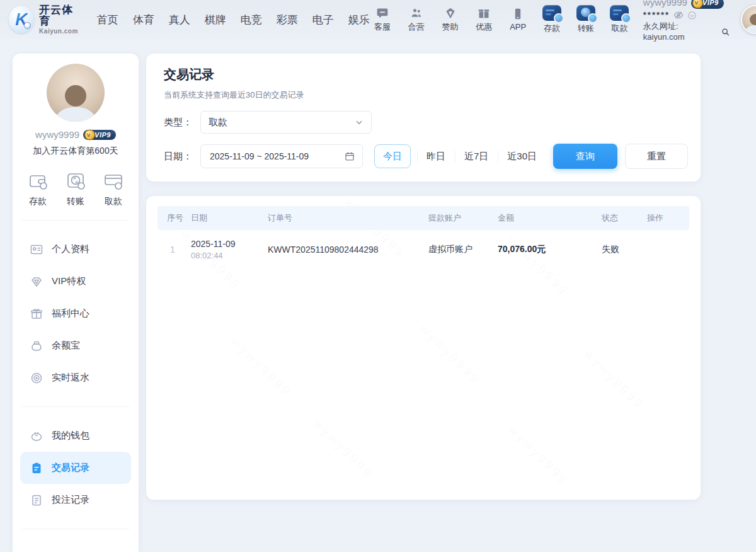 Image resolution: width=756 pixels, height=552 pixels. I want to click on brand-domain: Kaiyun.com, so click(60, 32).